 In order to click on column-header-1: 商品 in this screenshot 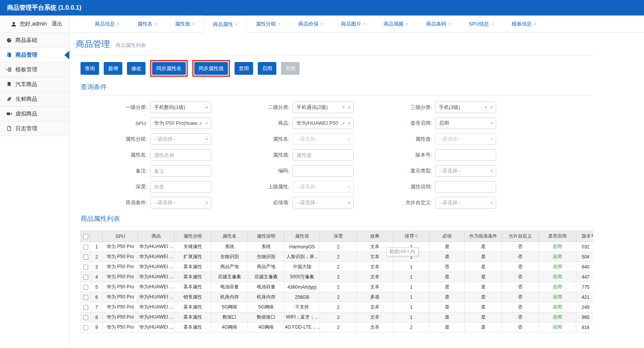, I will do `click(156, 236)`.